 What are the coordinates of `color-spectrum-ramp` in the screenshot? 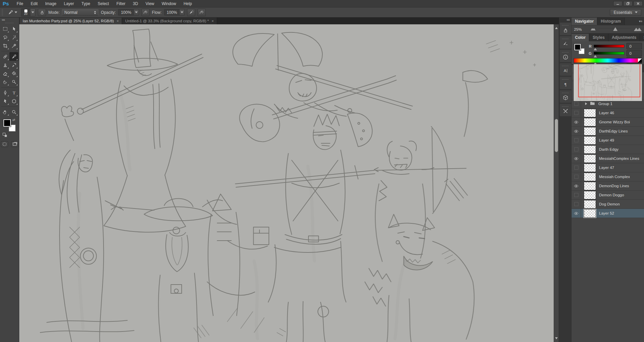 It's located at (608, 60).